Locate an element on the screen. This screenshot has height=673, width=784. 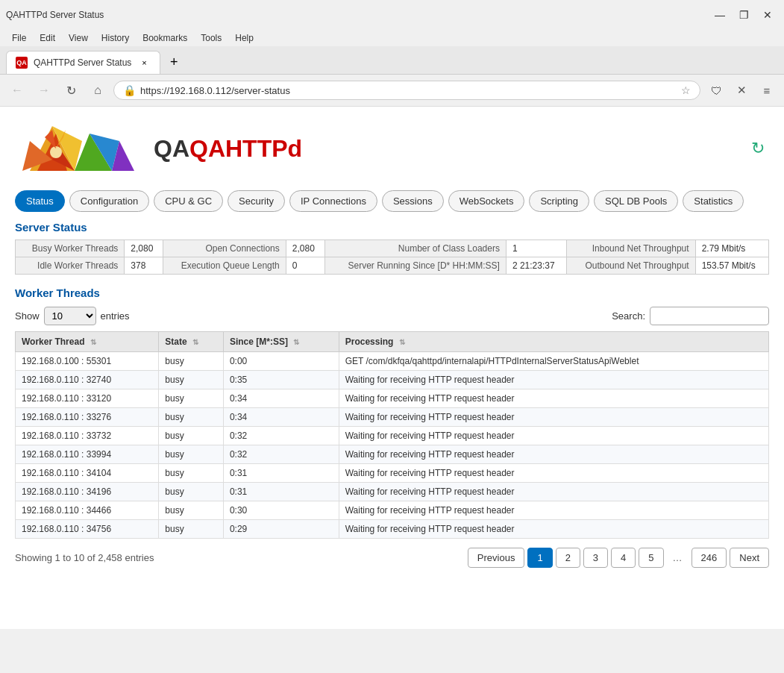
extensions-button: ✕ is located at coordinates (741, 90).